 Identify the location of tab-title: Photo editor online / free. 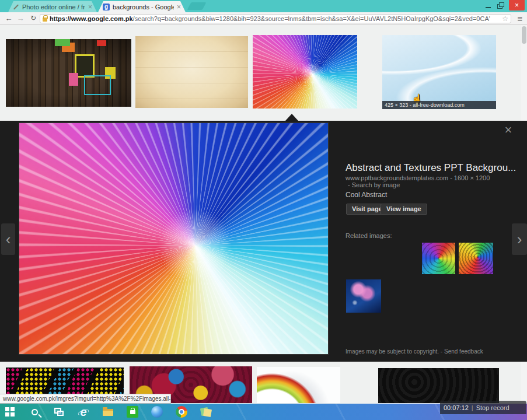
(54, 7).